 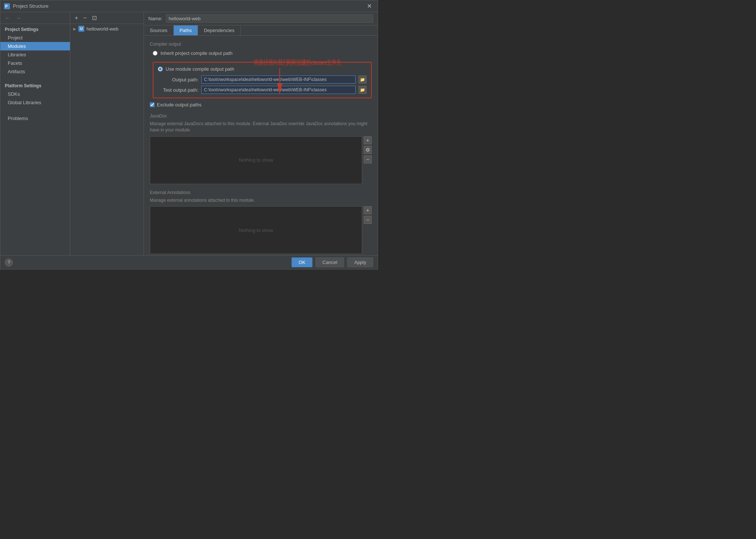 What do you see at coordinates (261, 149) in the screenshot?
I see `javadoc-section: JavaDoc Manage external JavaDocs attache…` at bounding box center [261, 149].